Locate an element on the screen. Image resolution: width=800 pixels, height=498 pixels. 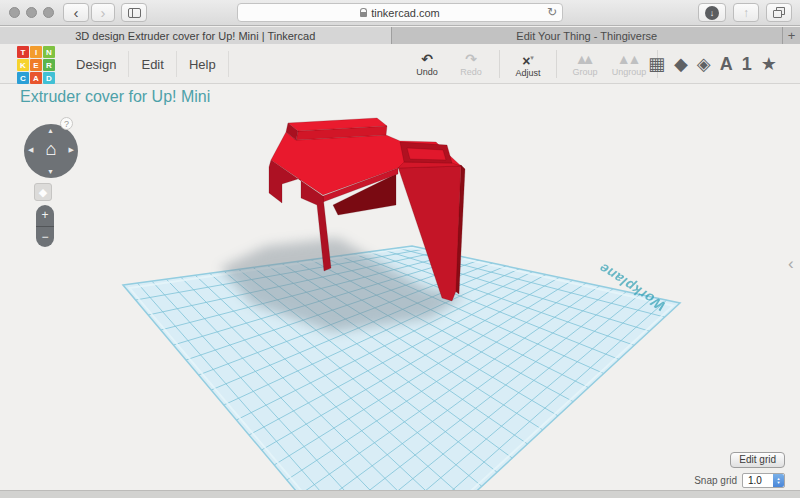
tab-tinkercad: 3D design Extruder cover for Up! Mini | … is located at coordinates (196, 36).